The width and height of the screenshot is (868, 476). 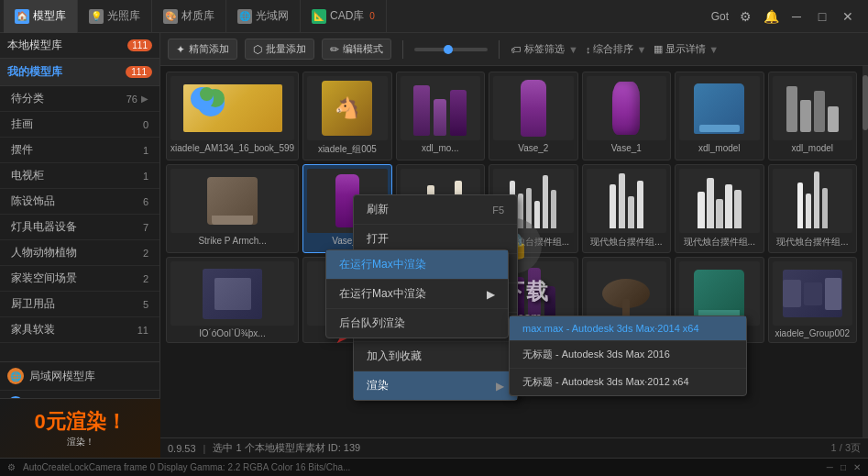 I want to click on tag-filter-icon: 🏷, so click(x=515, y=50).